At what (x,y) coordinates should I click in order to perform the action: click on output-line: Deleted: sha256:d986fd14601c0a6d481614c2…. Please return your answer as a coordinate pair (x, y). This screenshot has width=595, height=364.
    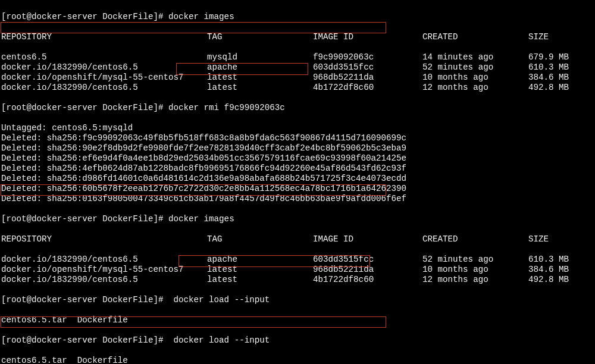
    Looking at the image, I should click on (298, 178).